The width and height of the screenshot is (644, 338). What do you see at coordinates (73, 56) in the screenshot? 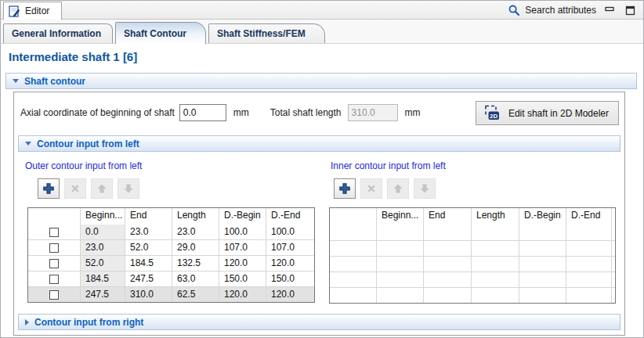
I see `page-title: Intermediate shaft 1 [6]` at bounding box center [73, 56].